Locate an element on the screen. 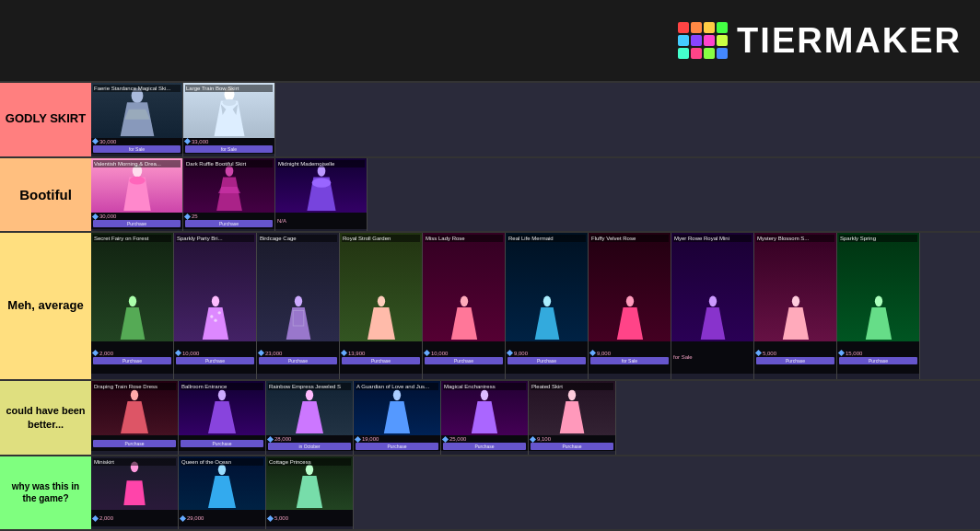 This screenshot has width=980, height=531. item-card: Queen of the Ocean 29,000 is located at coordinates (223, 493).